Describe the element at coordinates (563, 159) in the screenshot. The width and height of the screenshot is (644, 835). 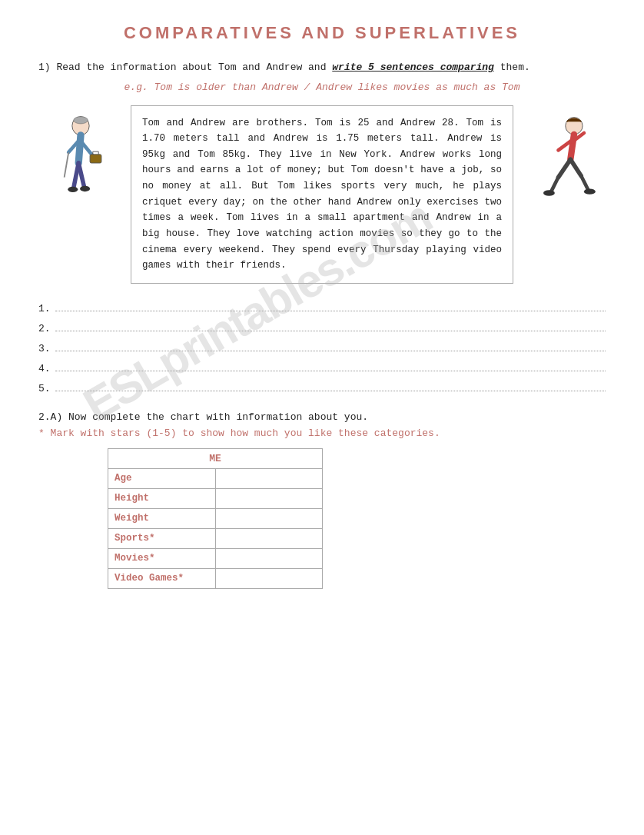
I see `figure-right` at that location.